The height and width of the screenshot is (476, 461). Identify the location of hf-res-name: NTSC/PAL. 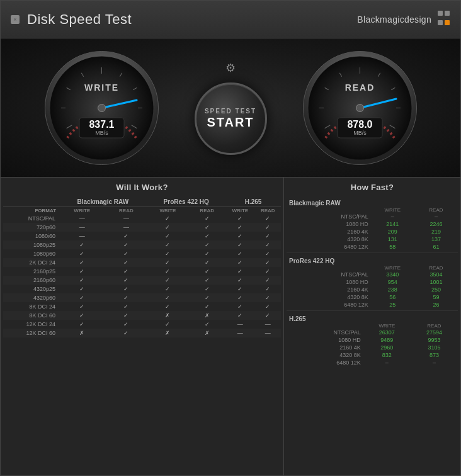
(329, 217).